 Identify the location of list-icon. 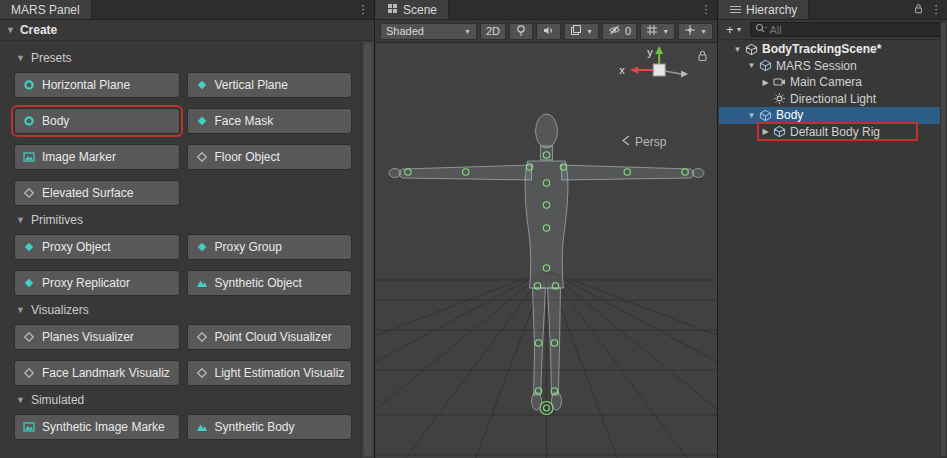
(736, 10).